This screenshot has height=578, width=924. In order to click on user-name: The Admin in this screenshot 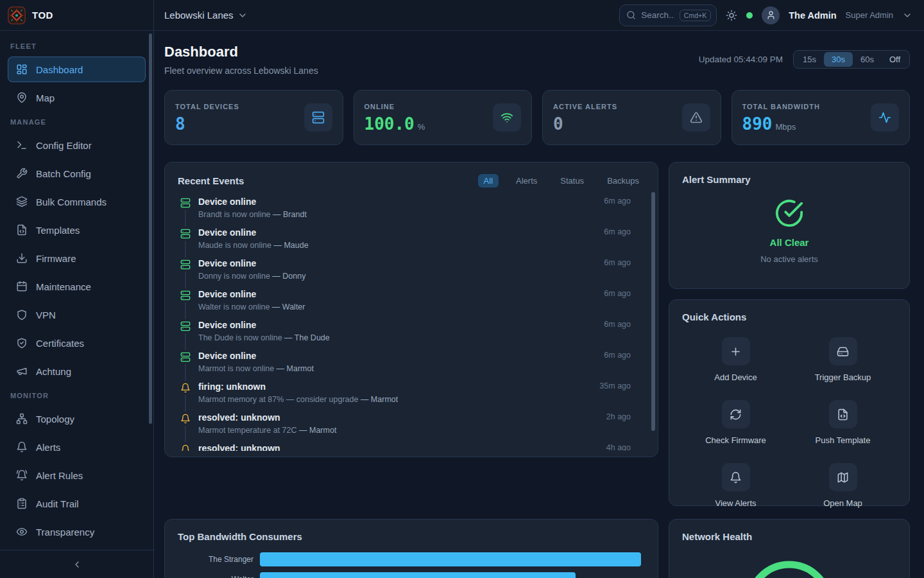, I will do `click(812, 15)`.